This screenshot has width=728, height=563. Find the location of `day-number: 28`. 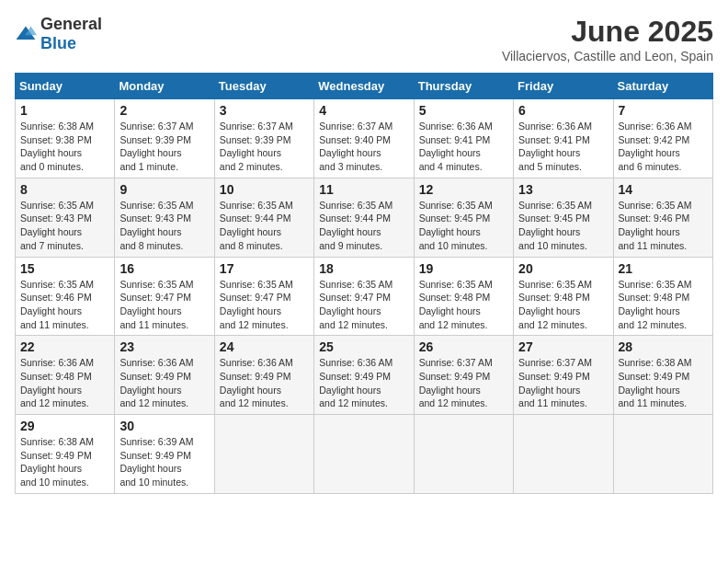

day-number: 28 is located at coordinates (664, 347).